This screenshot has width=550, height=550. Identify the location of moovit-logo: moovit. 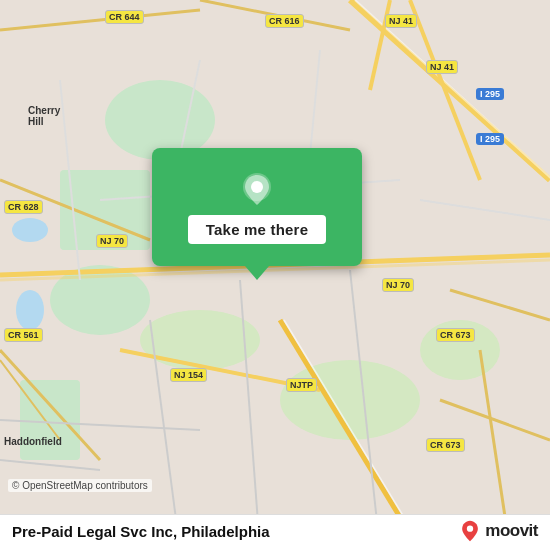
(498, 531).